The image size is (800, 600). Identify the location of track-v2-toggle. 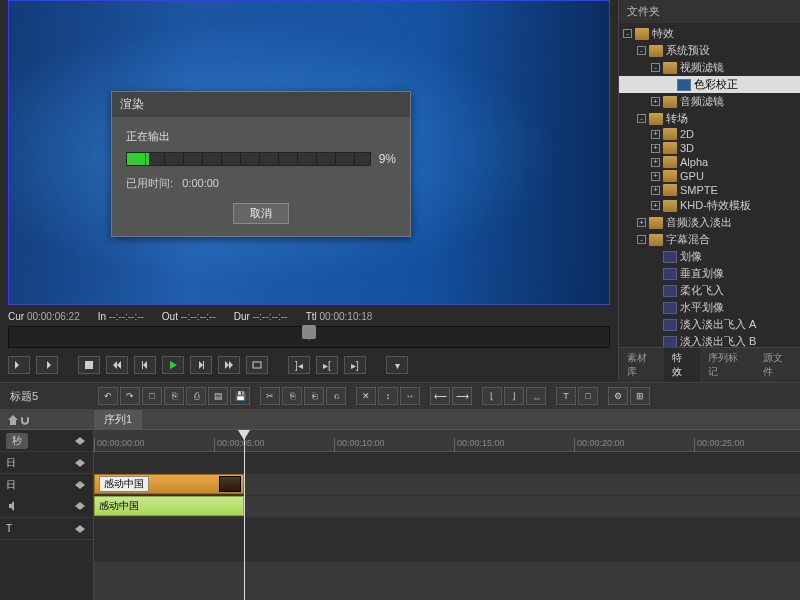
(80, 463).